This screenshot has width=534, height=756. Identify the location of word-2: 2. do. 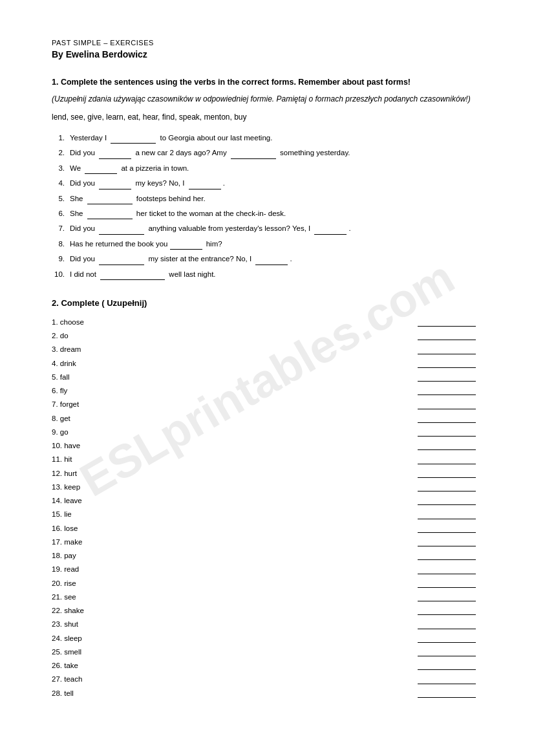
(116, 336).